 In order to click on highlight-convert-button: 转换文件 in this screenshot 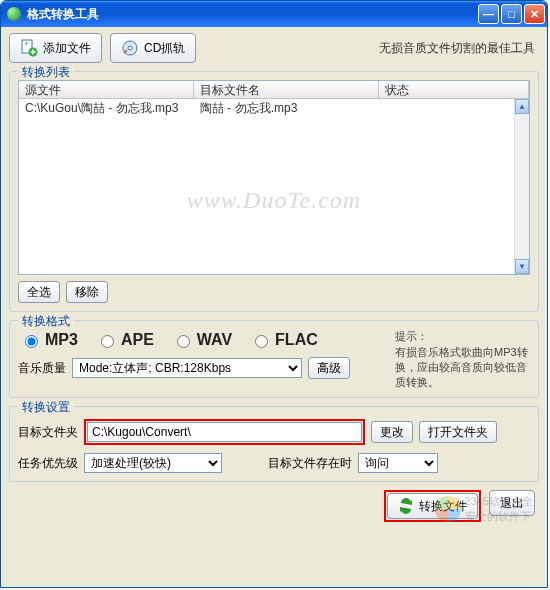, I will do `click(432, 506)`.